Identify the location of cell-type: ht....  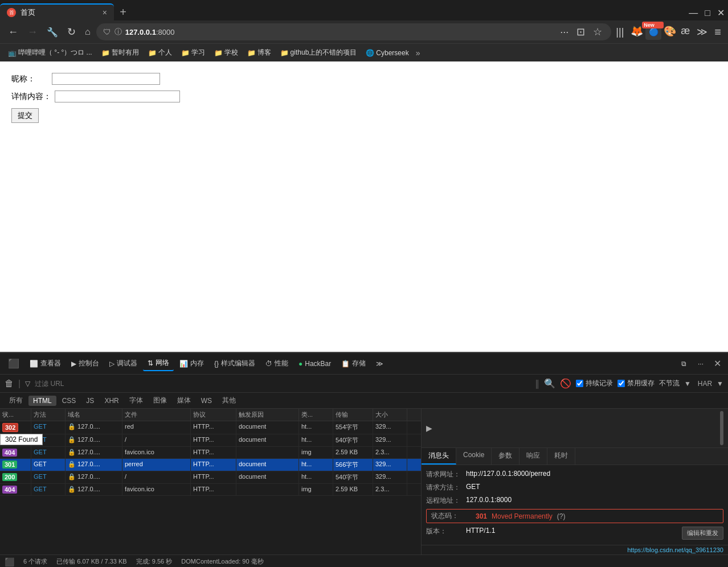
(316, 465).